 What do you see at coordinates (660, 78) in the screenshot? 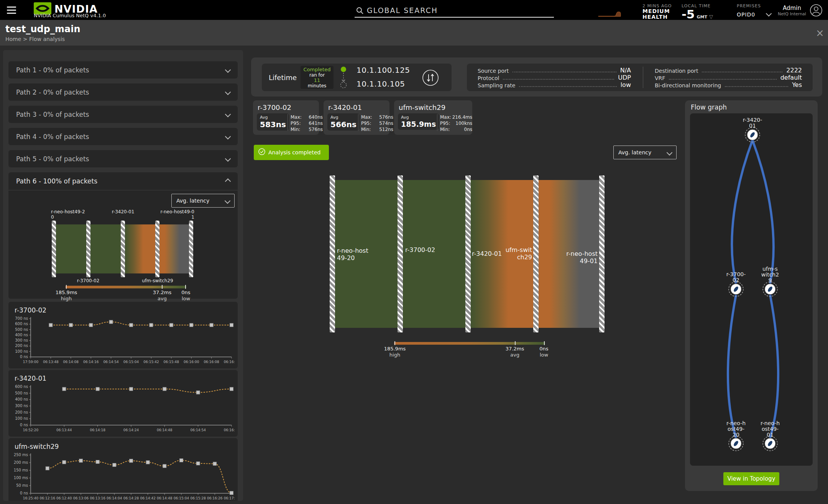
I see `vrf-label: VRF` at bounding box center [660, 78].